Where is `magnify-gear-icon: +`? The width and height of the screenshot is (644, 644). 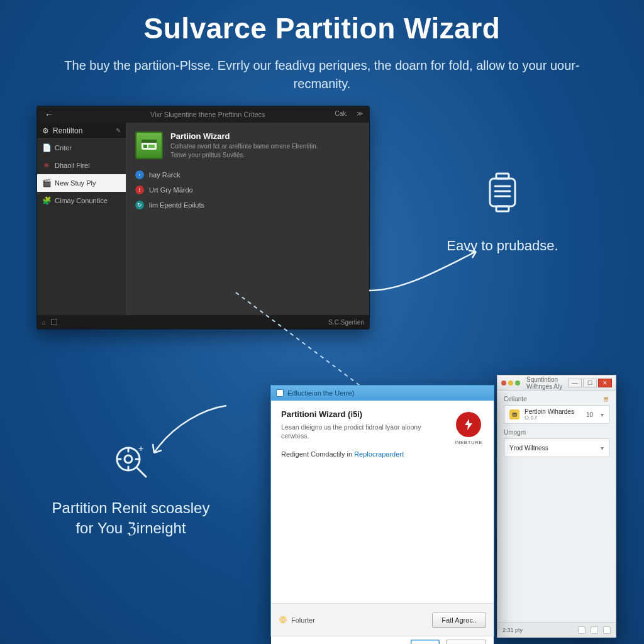 magnify-gear-icon: + is located at coordinates (131, 462).